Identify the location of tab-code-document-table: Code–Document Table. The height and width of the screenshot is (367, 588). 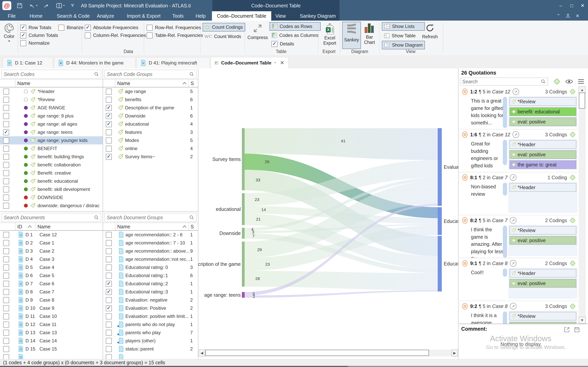
(242, 16).